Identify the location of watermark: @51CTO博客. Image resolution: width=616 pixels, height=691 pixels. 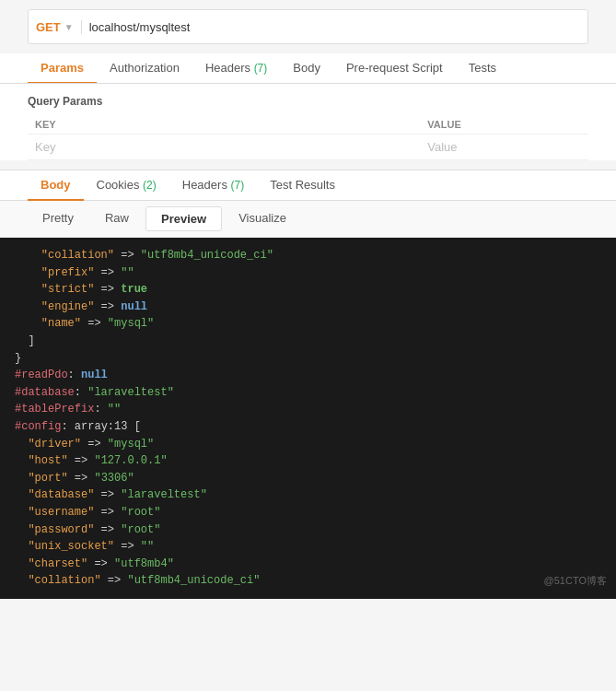
(575, 580).